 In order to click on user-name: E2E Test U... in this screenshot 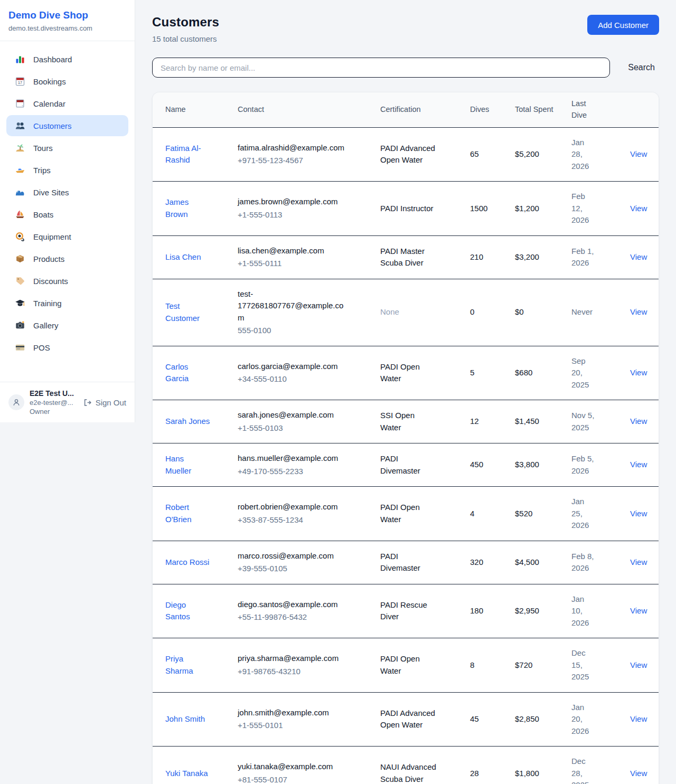, I will do `click(52, 393)`.